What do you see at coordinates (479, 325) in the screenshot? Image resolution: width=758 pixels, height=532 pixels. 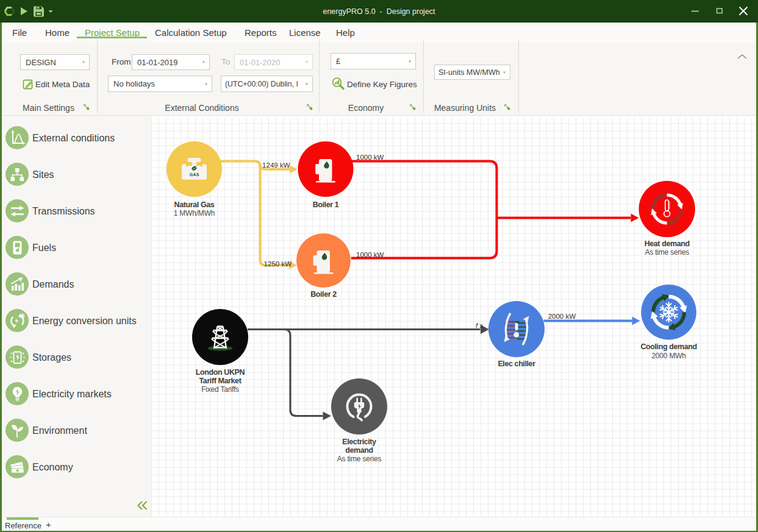 I see `svg-text: f x` at bounding box center [479, 325].